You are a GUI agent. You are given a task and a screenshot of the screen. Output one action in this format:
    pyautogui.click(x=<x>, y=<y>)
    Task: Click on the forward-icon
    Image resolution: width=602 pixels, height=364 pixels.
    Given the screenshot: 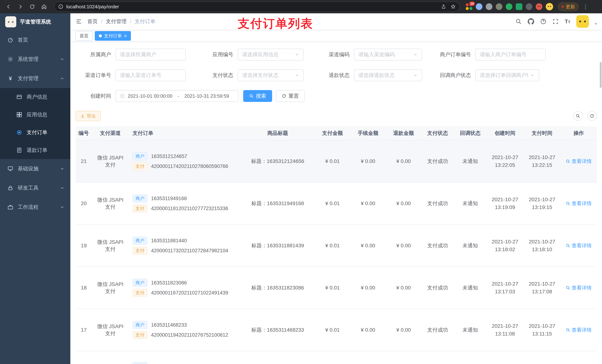 What is the action you would take?
    pyautogui.click(x=21, y=7)
    